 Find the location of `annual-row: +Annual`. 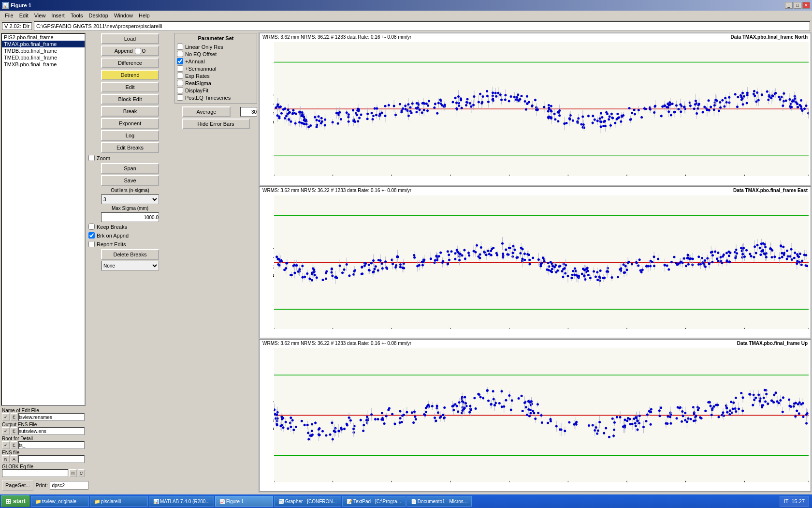

annual-row: +Annual is located at coordinates (216, 61).